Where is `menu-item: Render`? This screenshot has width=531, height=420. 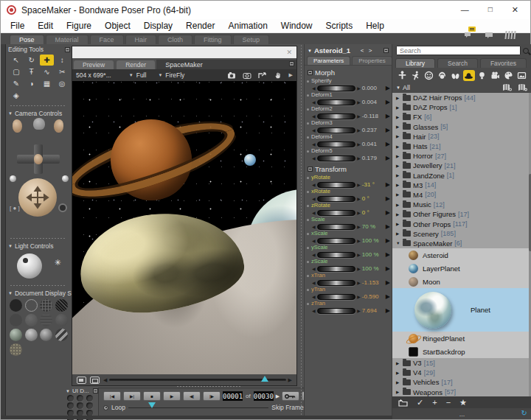 menu-item: Render is located at coordinates (201, 26).